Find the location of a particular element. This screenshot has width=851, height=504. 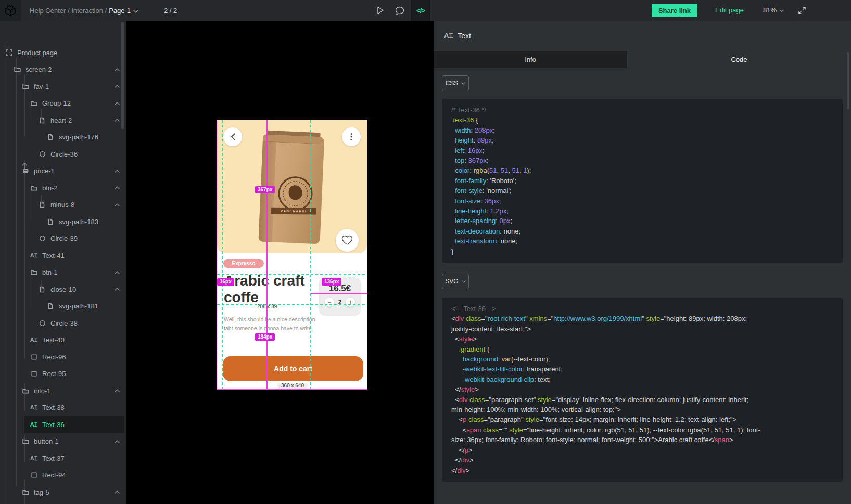

category-tag: Expresso is located at coordinates (244, 263).